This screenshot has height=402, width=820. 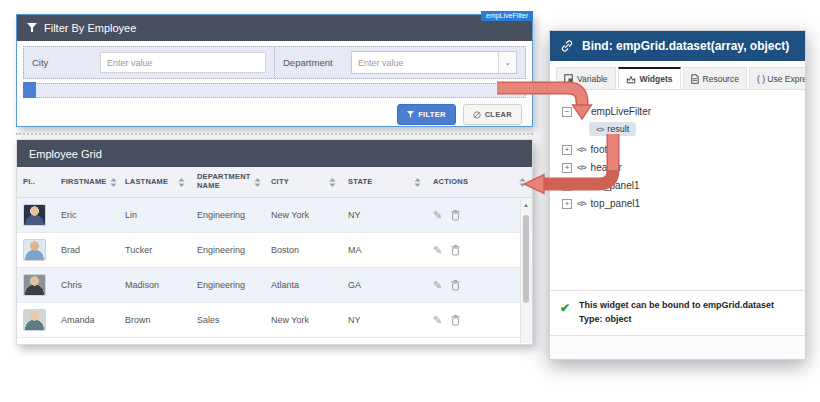 What do you see at coordinates (155, 320) in the screenshot?
I see `cell-lastname: Brown` at bounding box center [155, 320].